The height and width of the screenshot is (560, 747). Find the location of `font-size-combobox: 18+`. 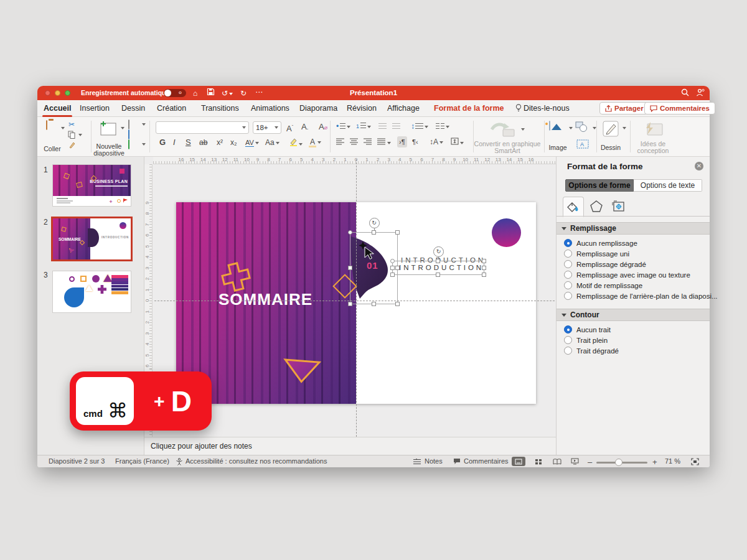

font-size-combobox: 18+ is located at coordinates (267, 128).